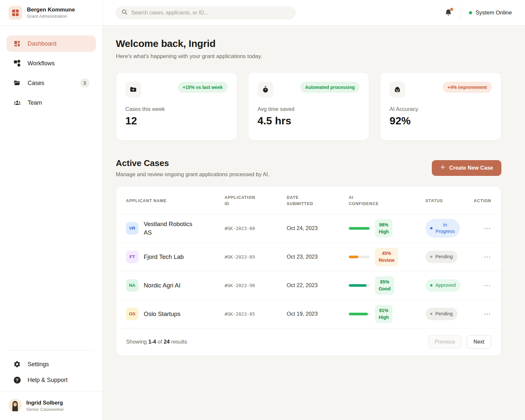 This screenshot has width=525, height=420. Describe the element at coordinates (17, 364) in the screenshot. I see `gear-icon` at that location.